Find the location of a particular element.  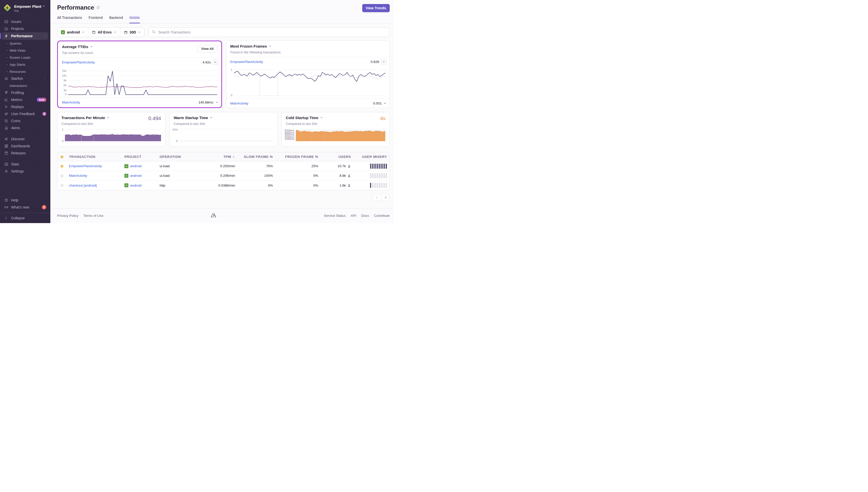

sidebar-item-web-vitals: Web Vitals is located at coordinates (25, 50).